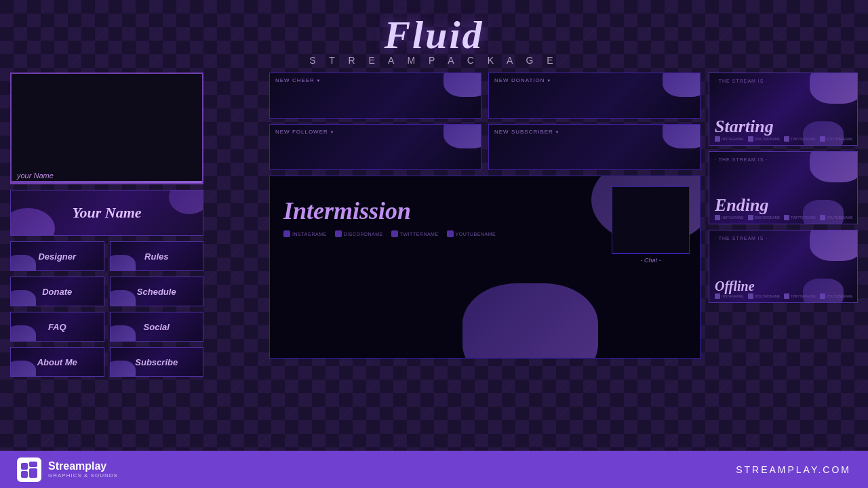  What do you see at coordinates (800, 296) in the screenshot?
I see `o-twitter: TWITTERNAME` at bounding box center [800, 296].